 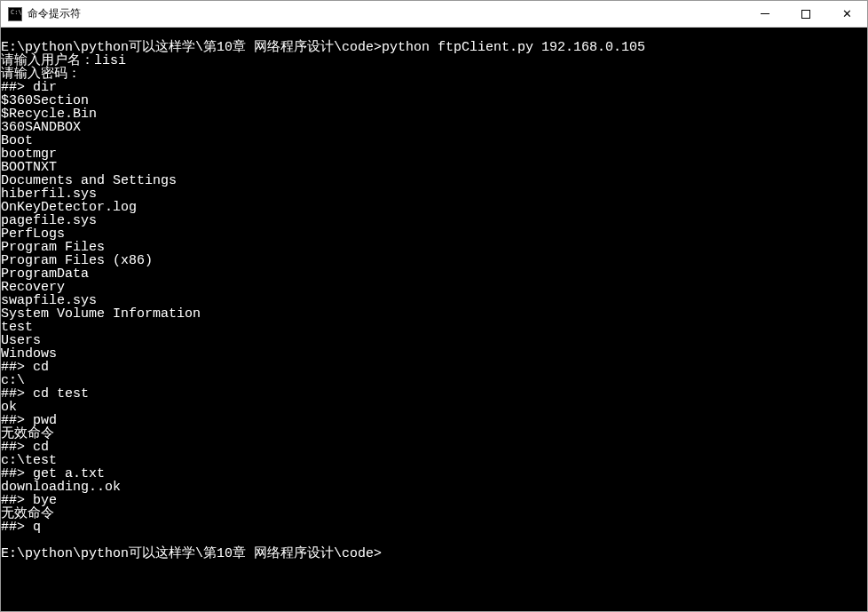 What do you see at coordinates (434, 394) in the screenshot?
I see `terminal-line: ##> cd test` at bounding box center [434, 394].